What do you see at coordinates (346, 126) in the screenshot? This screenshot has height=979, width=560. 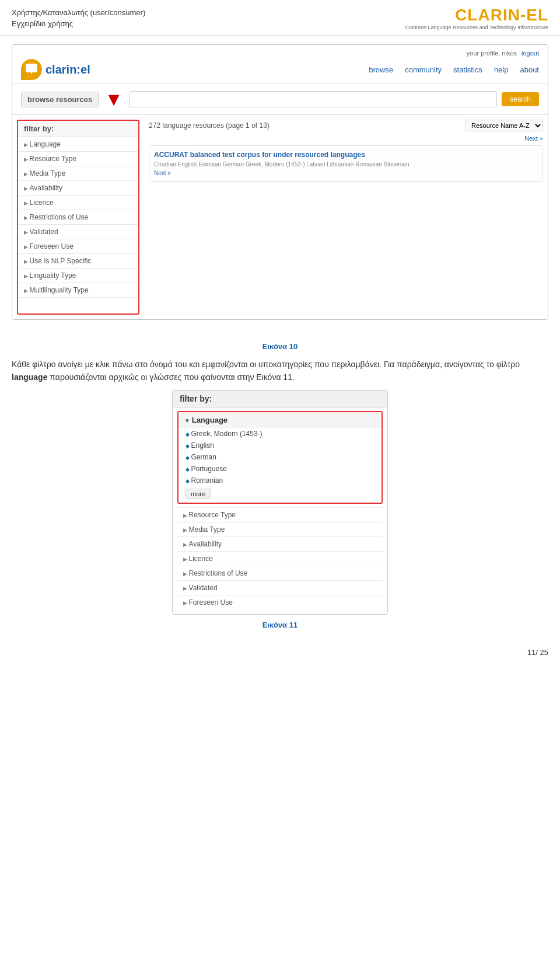 I see `results-header: 272 language resources (page 1 of 13) Re…` at bounding box center [346, 126].